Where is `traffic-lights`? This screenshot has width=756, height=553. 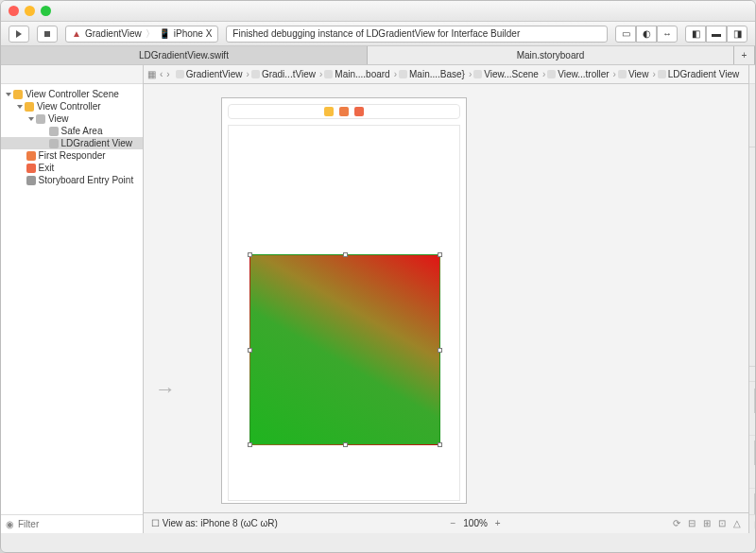 traffic-lights is located at coordinates (30, 11).